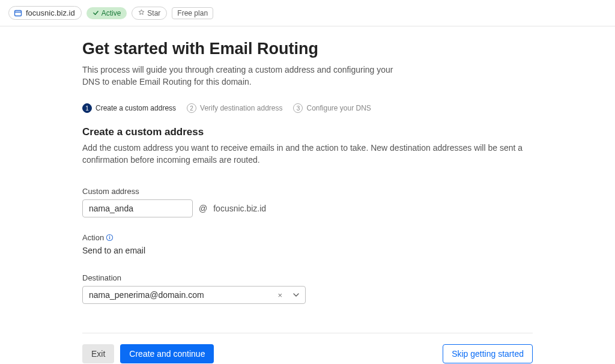 Image resolution: width=615 pixels, height=364 pixels. Describe the element at coordinates (234, 108) in the screenshot. I see `step-verify-destination: 2 Verify destination address` at that location.